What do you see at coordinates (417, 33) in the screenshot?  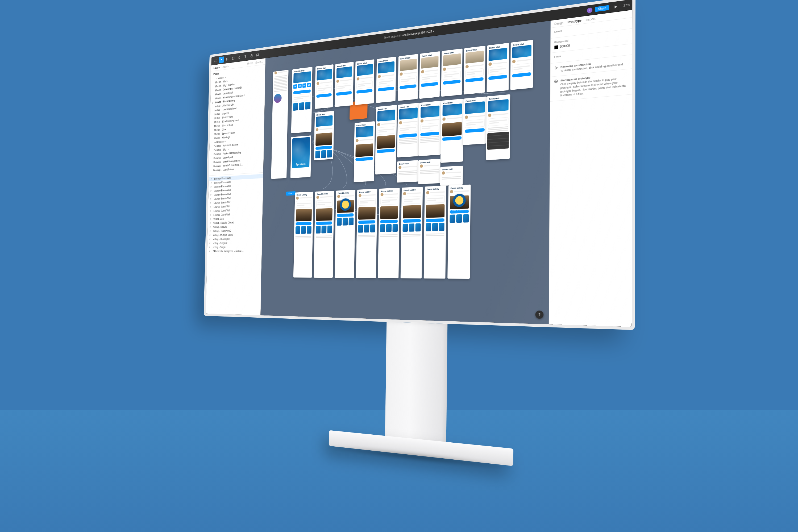 I see `project-title: Hubs Native App 26032021` at bounding box center [417, 33].